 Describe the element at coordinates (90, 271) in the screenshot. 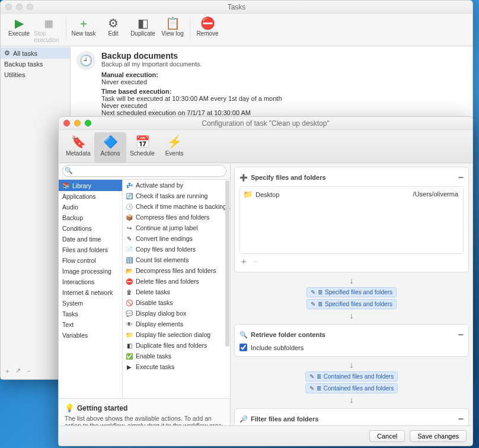

I see `category-item-image-processing: Image processing` at that location.